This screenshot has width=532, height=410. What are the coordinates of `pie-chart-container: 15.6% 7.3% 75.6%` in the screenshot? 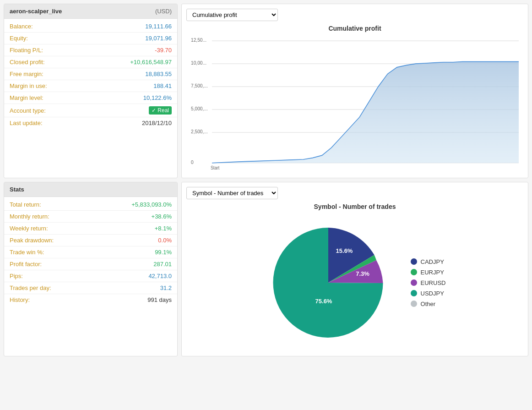 It's located at (328, 283).